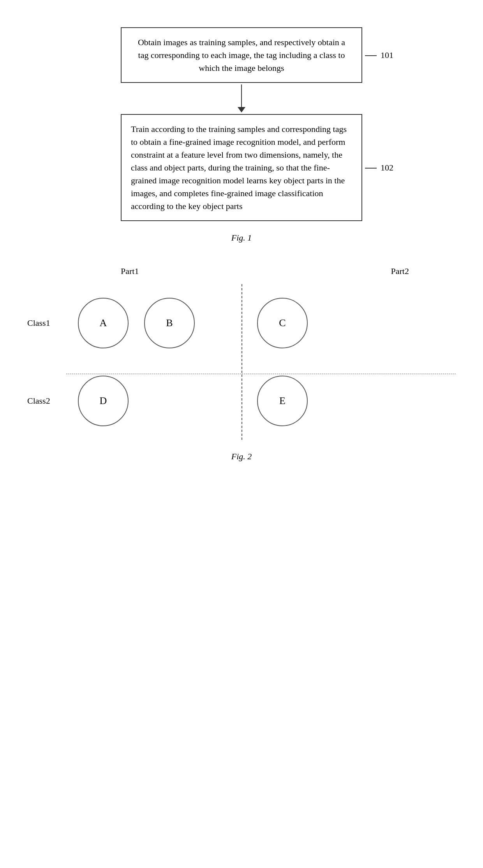 This screenshot has height=868, width=483. Describe the element at coordinates (282, 401) in the screenshot. I see `circle-E: E` at that location.